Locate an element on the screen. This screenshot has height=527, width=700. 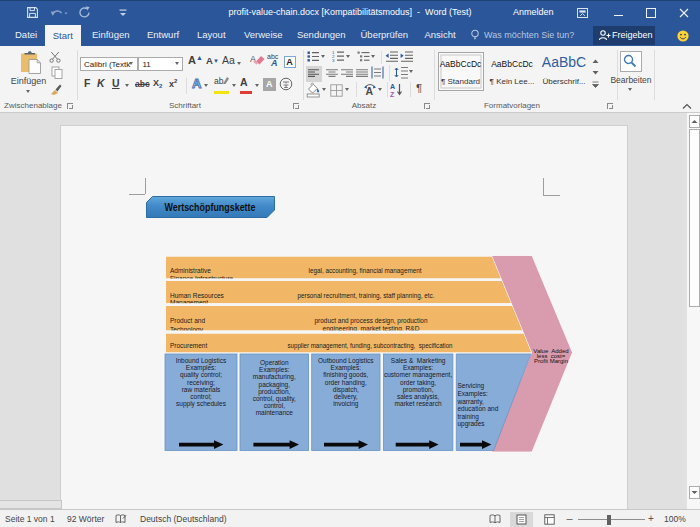
svg-text: control; is located at coordinates (201, 396).